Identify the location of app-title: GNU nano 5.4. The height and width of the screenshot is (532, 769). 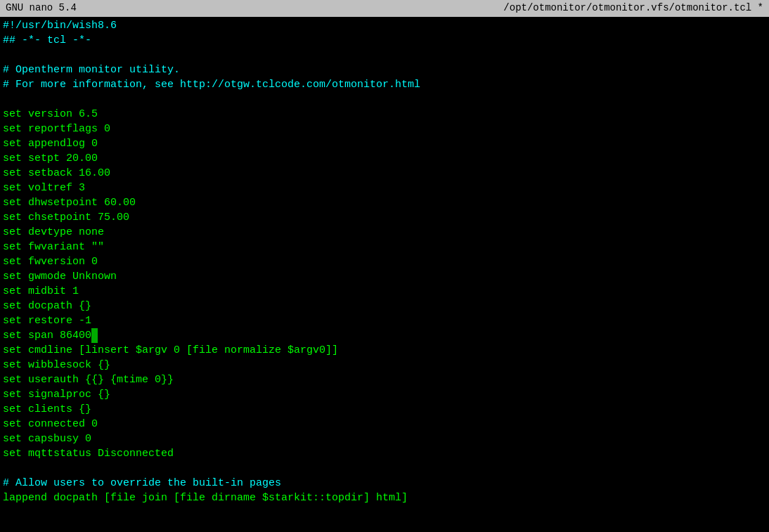
(41, 8).